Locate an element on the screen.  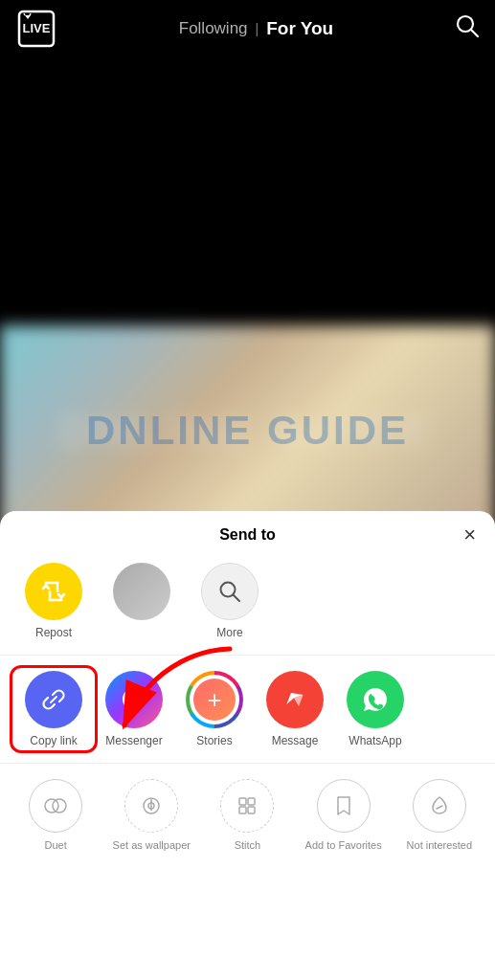
stitch-icon is located at coordinates (247, 806).